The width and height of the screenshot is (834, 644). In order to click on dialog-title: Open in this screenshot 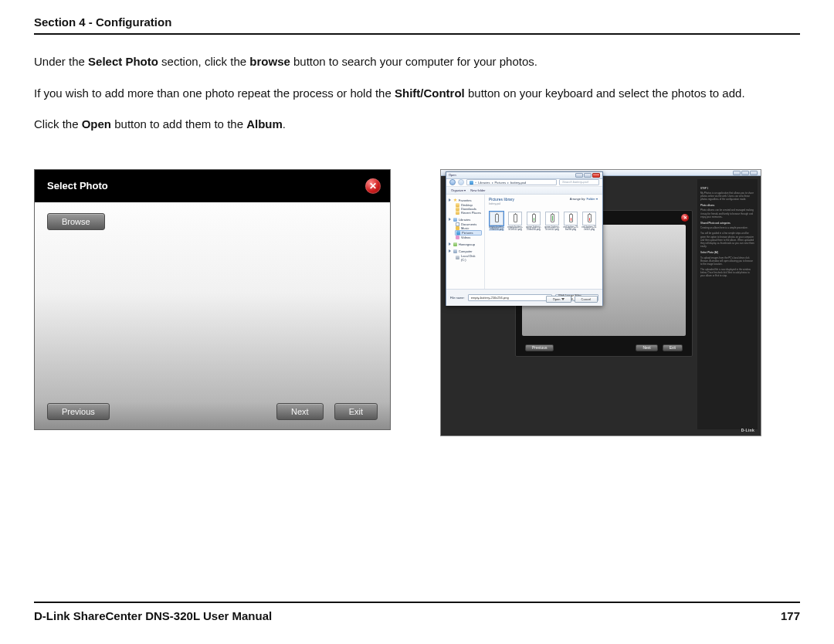, I will do `click(453, 175)`.